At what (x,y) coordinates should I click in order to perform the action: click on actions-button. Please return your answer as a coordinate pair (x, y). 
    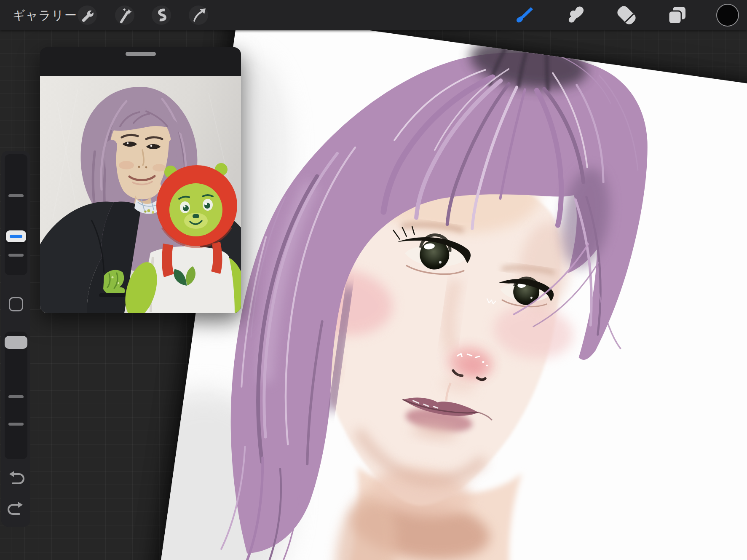
    Looking at the image, I should click on (87, 15).